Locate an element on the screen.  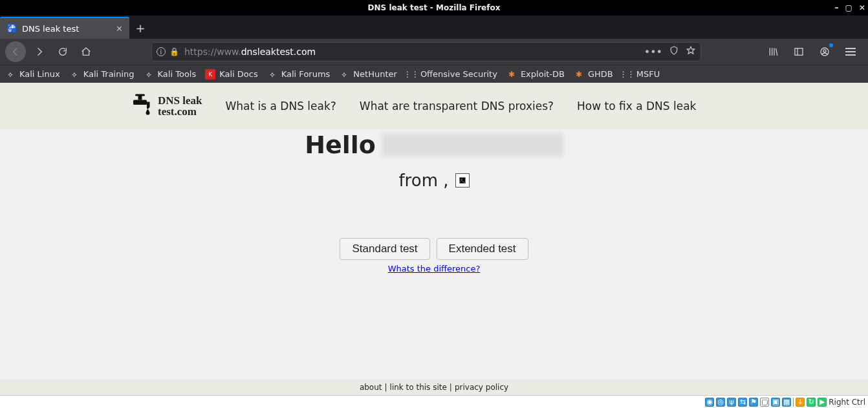
account-icon is located at coordinates (825, 52).